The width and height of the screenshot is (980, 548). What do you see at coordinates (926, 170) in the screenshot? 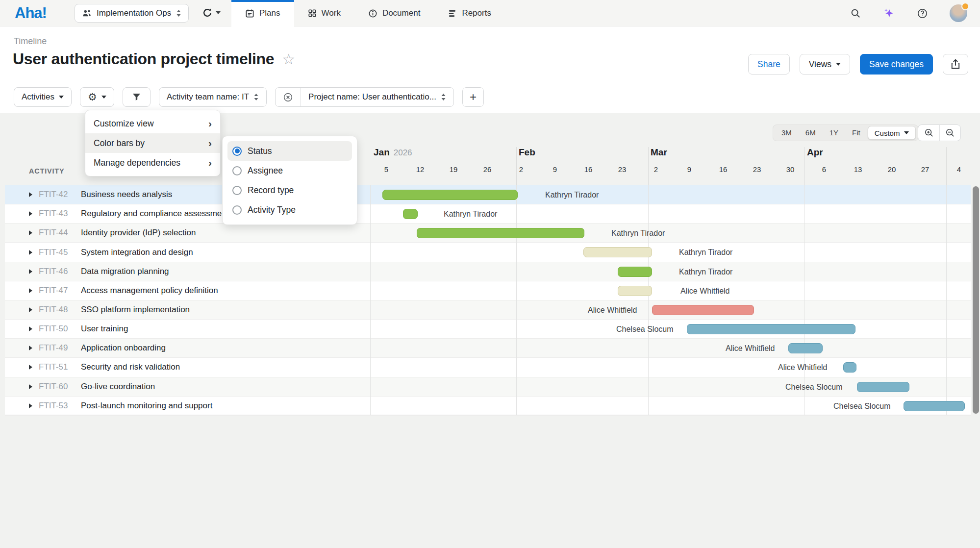
I see `week-tick: 27` at bounding box center [926, 170].